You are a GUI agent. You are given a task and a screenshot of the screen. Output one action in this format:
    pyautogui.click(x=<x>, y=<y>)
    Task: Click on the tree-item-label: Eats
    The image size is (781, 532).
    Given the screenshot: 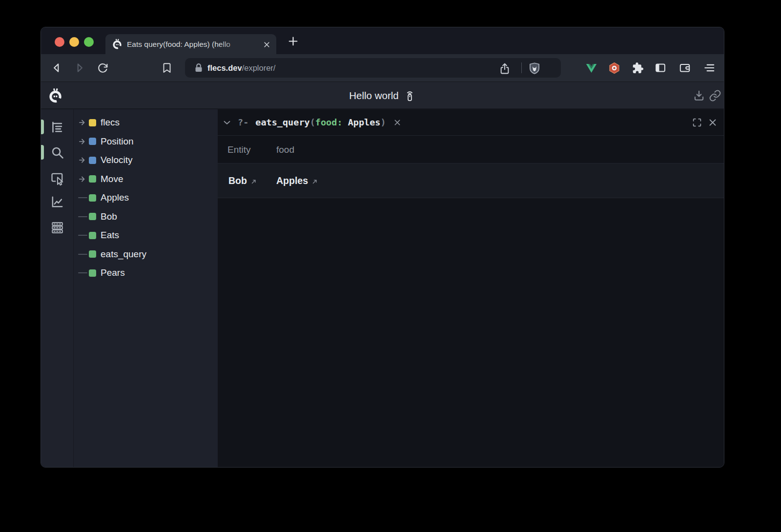 What is the action you would take?
    pyautogui.click(x=110, y=235)
    